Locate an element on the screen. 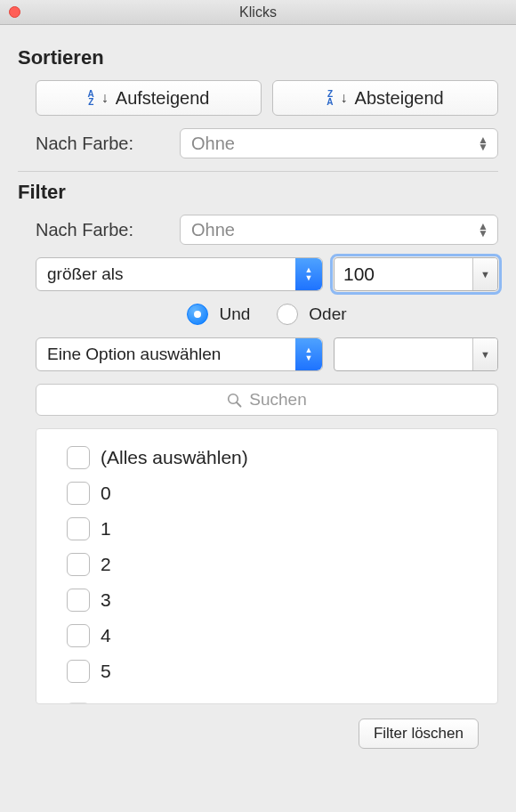 The width and height of the screenshot is (516, 812). list-item: 4 is located at coordinates (282, 636).